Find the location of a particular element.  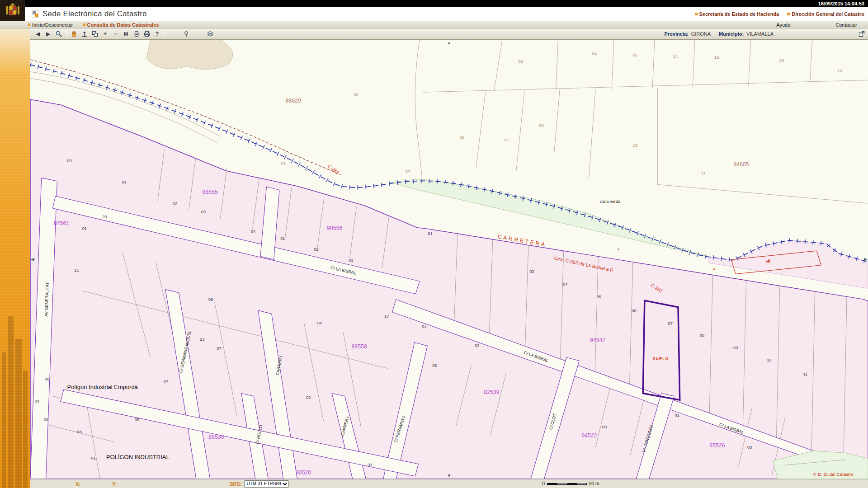

link-direccion-catastro: Dirección General del Catastro is located at coordinates (826, 14).